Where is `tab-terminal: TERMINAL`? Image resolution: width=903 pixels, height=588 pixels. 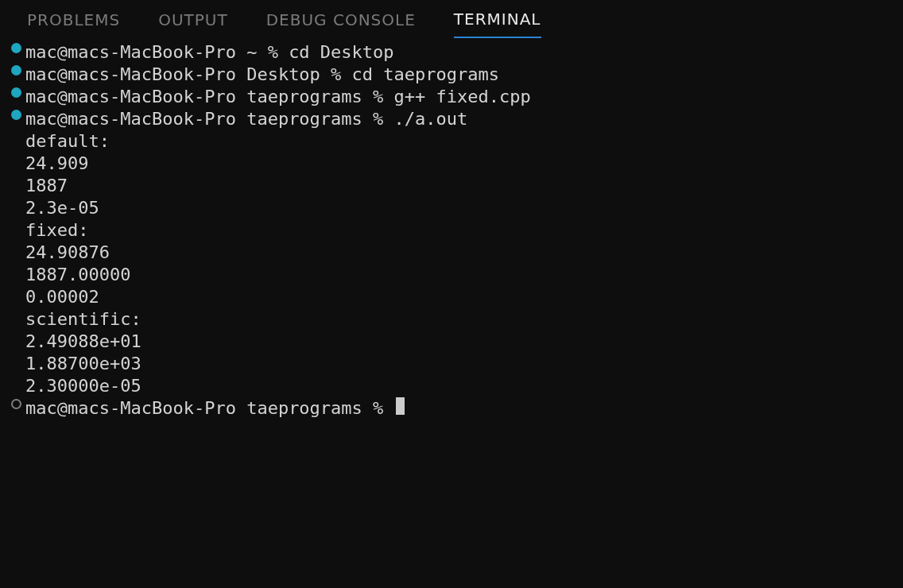
tab-terminal: TERMINAL is located at coordinates (498, 19).